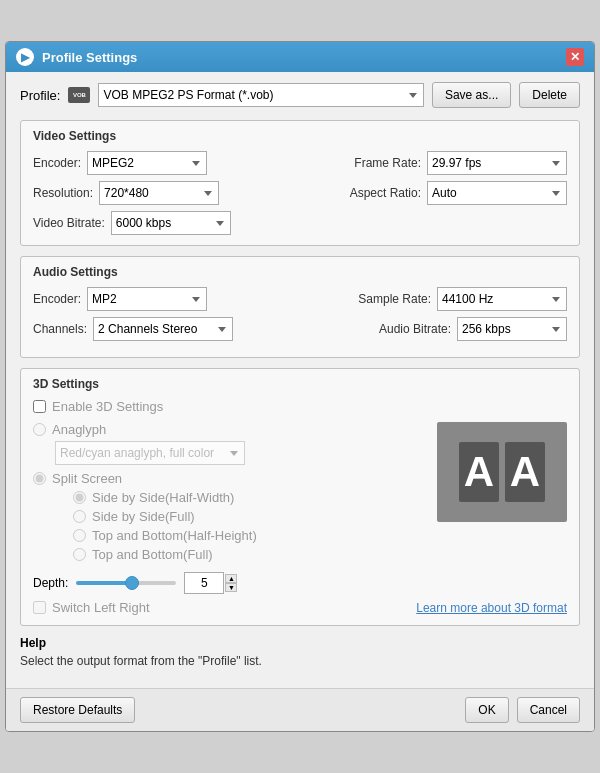 This screenshot has height=773, width=600. I want to click on save-as-button: Save as..., so click(472, 95).